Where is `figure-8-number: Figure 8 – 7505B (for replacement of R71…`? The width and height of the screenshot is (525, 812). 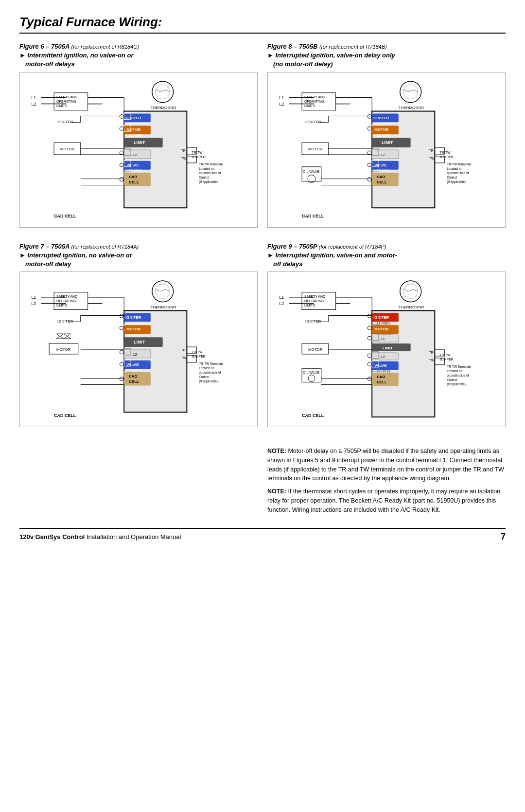 figure-8-number: Figure 8 – 7505B (for replacement of R71… is located at coordinates (327, 47).